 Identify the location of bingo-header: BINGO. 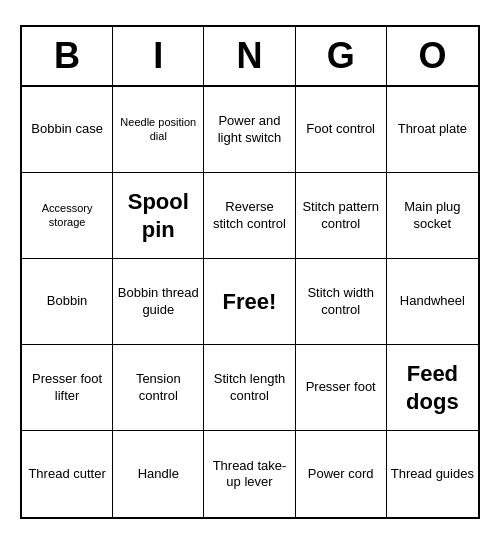
(250, 57).